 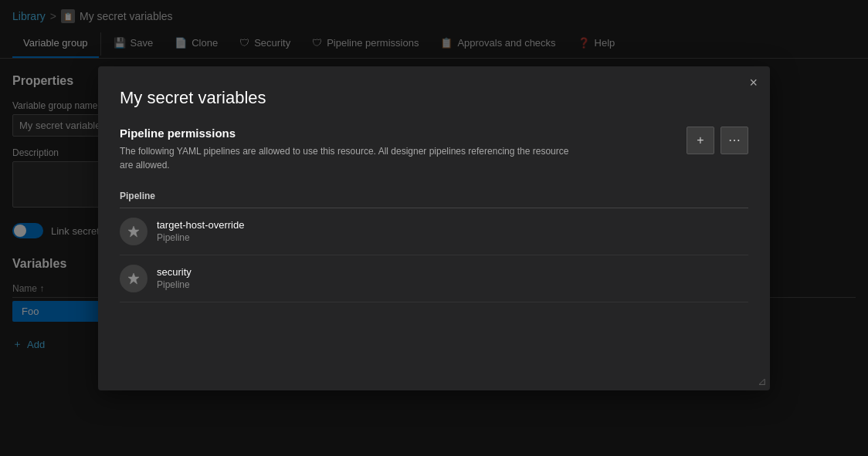 I want to click on more-options-button: ⋯, so click(x=734, y=140).